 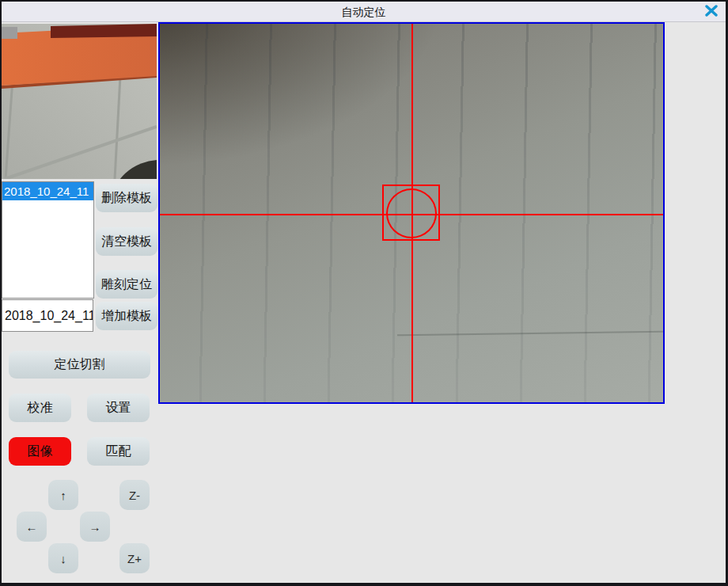 What do you see at coordinates (95, 527) in the screenshot?
I see `jog-right-button: →` at bounding box center [95, 527].